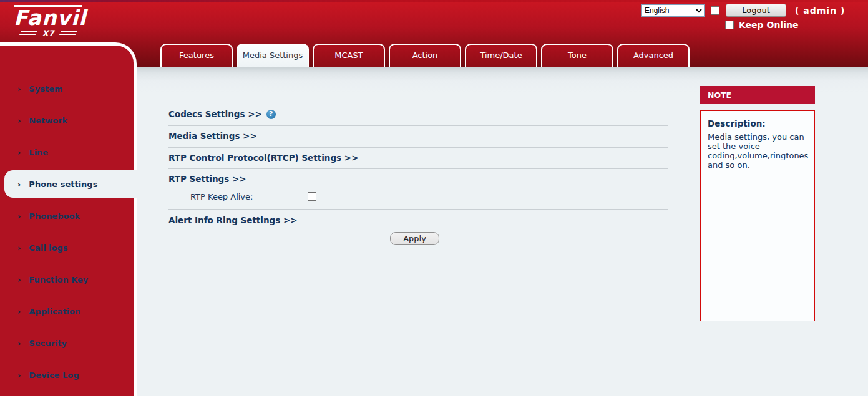 This screenshot has width=868, height=396. What do you see at coordinates (47, 343) in the screenshot?
I see `sidebar-item-label: Security` at bounding box center [47, 343].